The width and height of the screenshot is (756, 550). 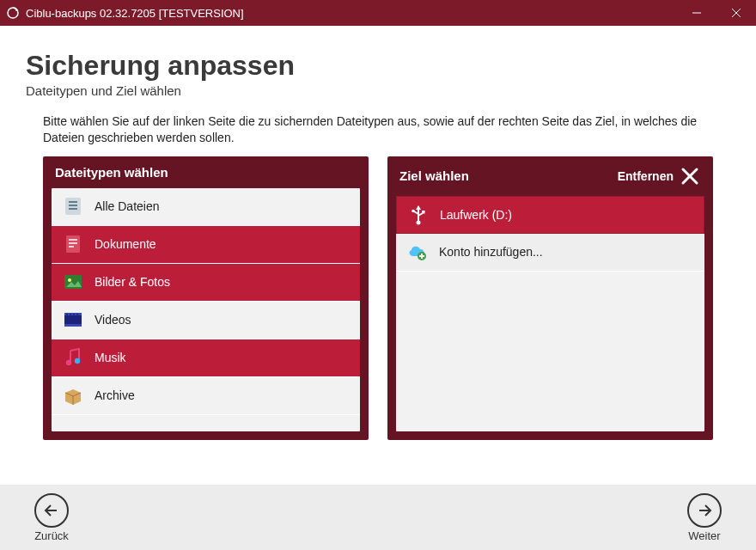 What do you see at coordinates (127, 206) in the screenshot?
I see `filetype-label: Alle Dateien` at bounding box center [127, 206].